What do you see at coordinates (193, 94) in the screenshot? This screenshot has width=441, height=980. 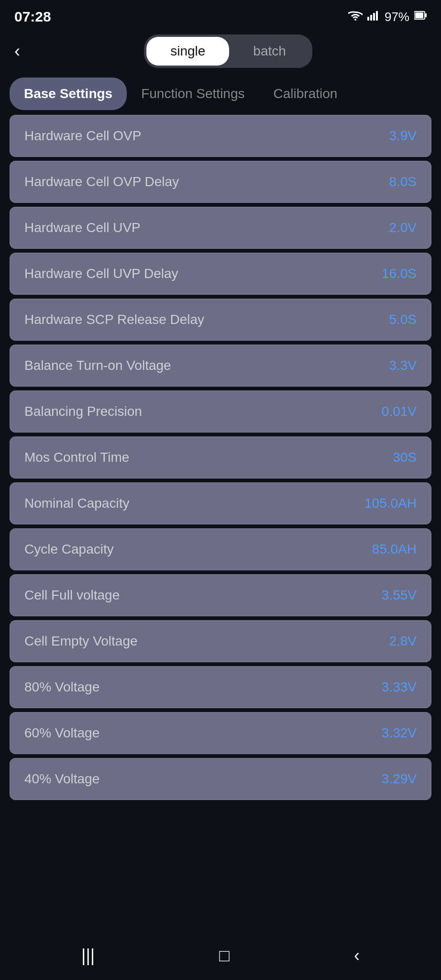 I see `tab-function-settings: Function Settings` at bounding box center [193, 94].